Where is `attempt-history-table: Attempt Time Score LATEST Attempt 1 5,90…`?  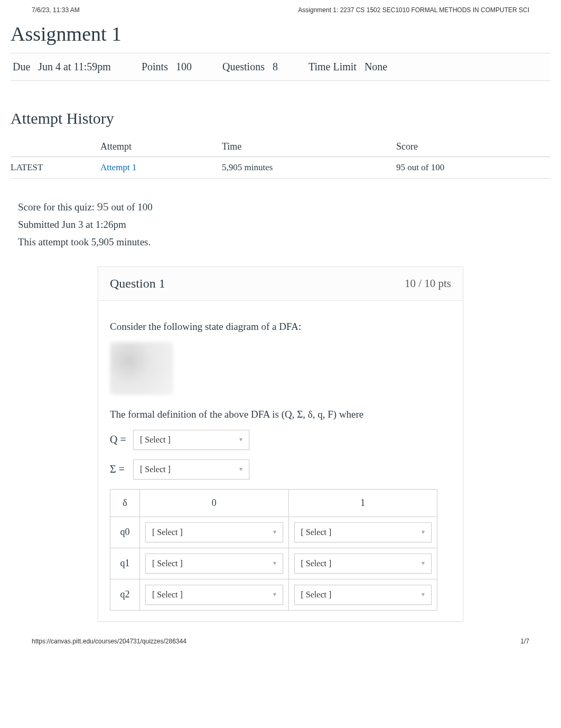 attempt-history-table: Attempt Time Score LATEST Attempt 1 5,90… is located at coordinates (280, 158).